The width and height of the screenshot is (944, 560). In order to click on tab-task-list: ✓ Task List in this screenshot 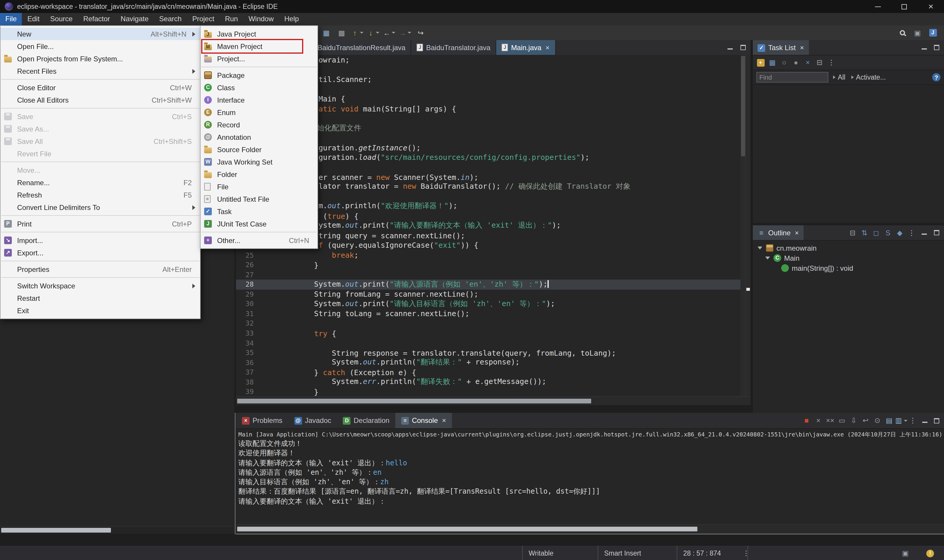, I will do `click(781, 48)`.